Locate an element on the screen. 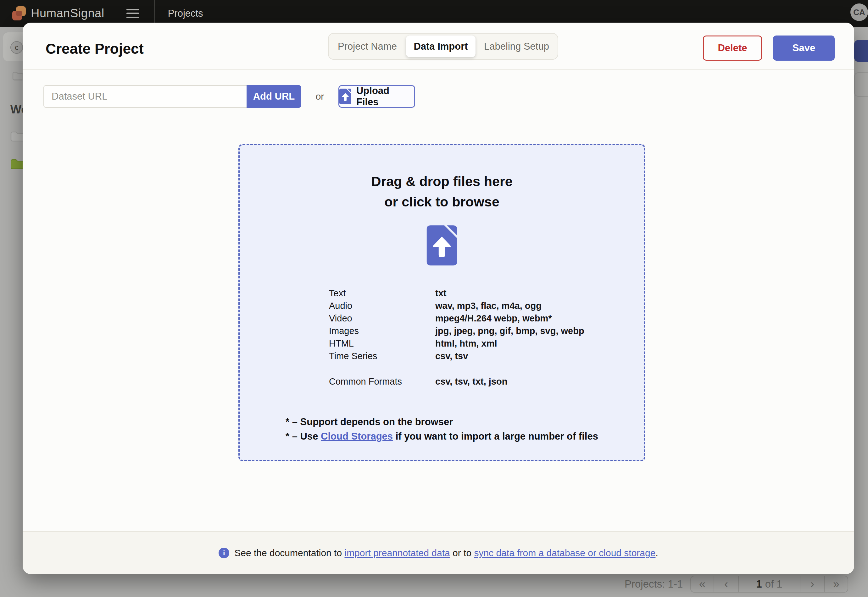  tab-project-name: Project Name is located at coordinates (368, 46).